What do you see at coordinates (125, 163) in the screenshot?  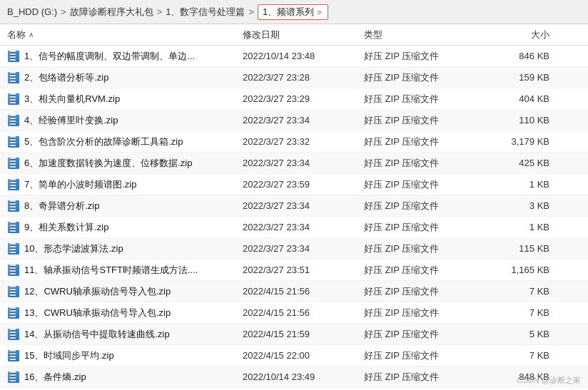 I see `file-name-cell: 6、加速度数据转换为速度、位移数据.zip` at bounding box center [125, 163].